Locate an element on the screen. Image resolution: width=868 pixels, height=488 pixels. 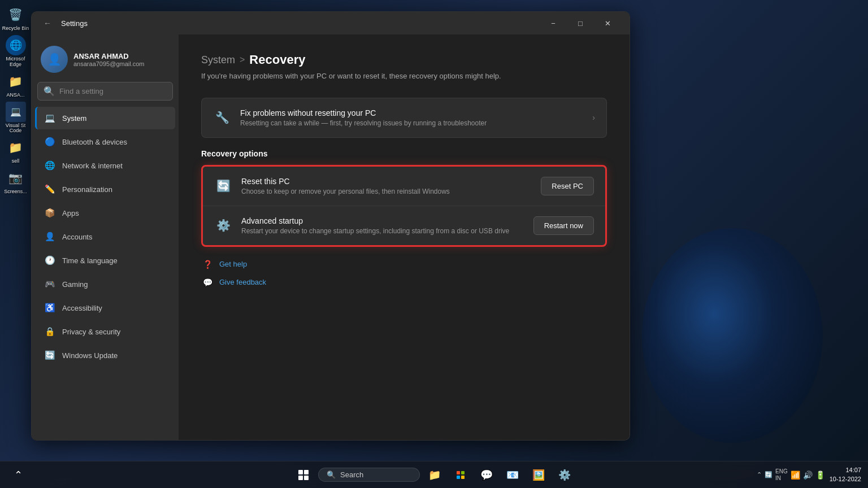
personalization-icon: ✏️ is located at coordinates (50, 189).